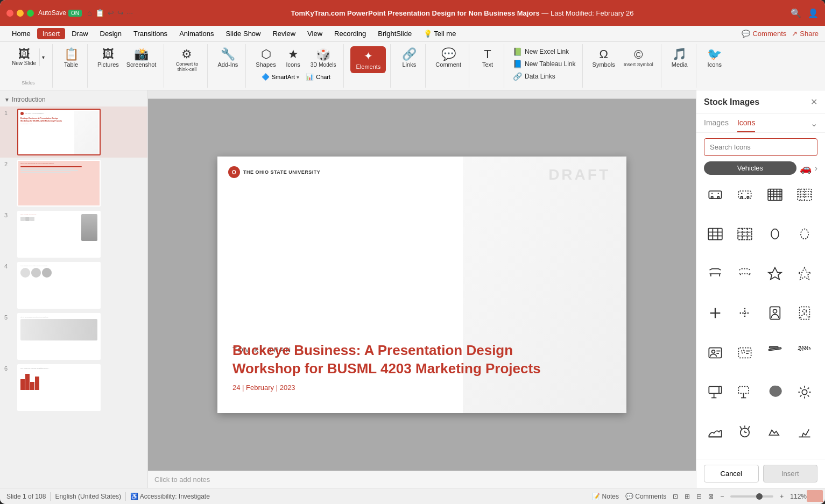  I want to click on shapes-button: ⬡ Shapes, so click(266, 58).